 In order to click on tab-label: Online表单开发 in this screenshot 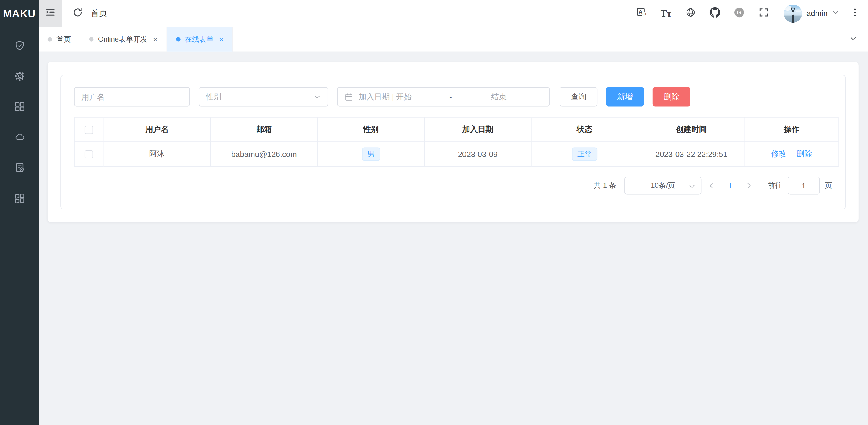, I will do `click(123, 39)`.